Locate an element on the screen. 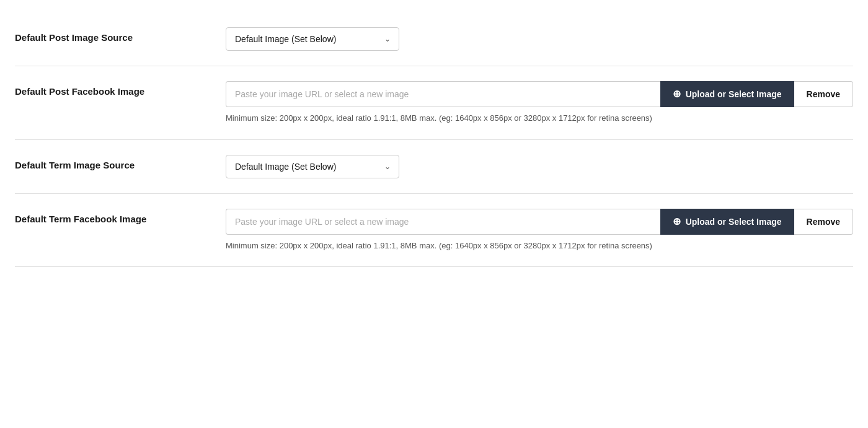 The height and width of the screenshot is (428, 868). default-post-image-source-label: Default Post Image Source is located at coordinates (120, 35).